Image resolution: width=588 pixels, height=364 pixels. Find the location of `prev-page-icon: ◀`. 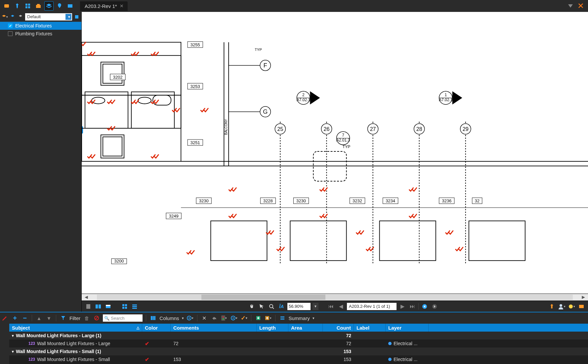

prev-page-icon: ◀ is located at coordinates (341, 306).